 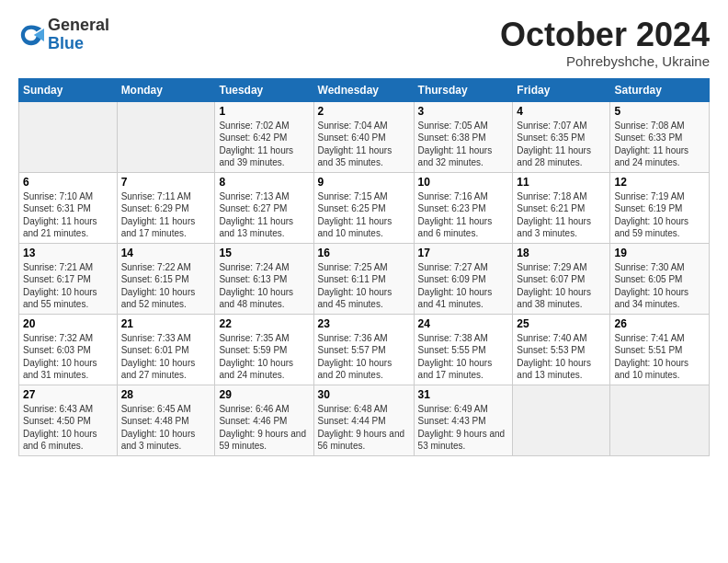 What do you see at coordinates (264, 395) in the screenshot?
I see `day-number: 29` at bounding box center [264, 395].